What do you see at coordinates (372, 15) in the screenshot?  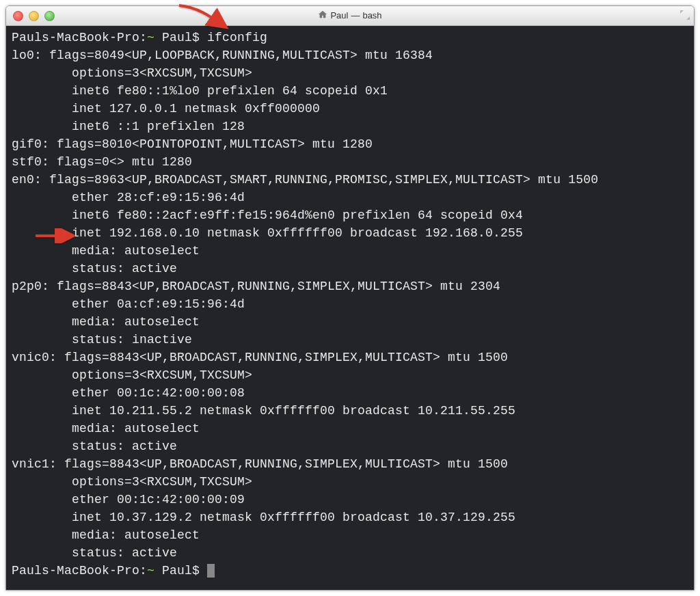 I see `title-shell: bash` at bounding box center [372, 15].